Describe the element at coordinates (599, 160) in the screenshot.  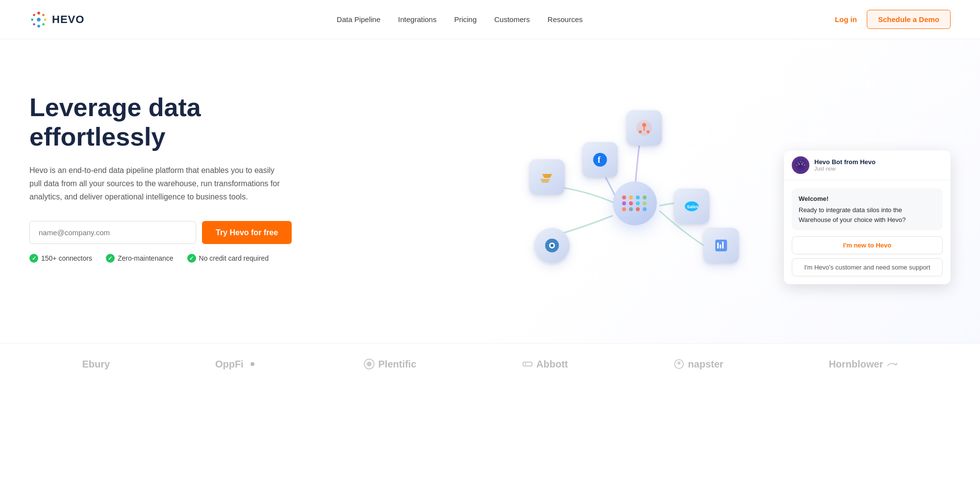
I see `svg-text: f` at that location.